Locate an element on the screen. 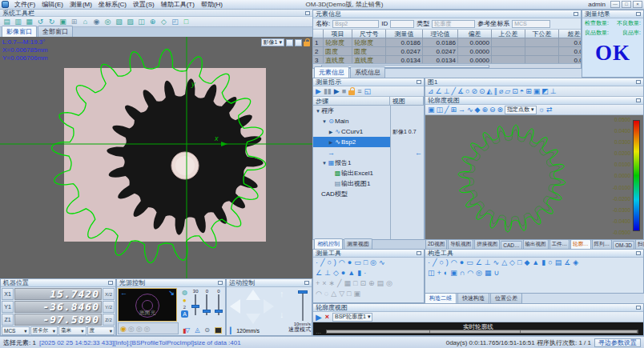  delete-icon: × is located at coordinates (327, 317).